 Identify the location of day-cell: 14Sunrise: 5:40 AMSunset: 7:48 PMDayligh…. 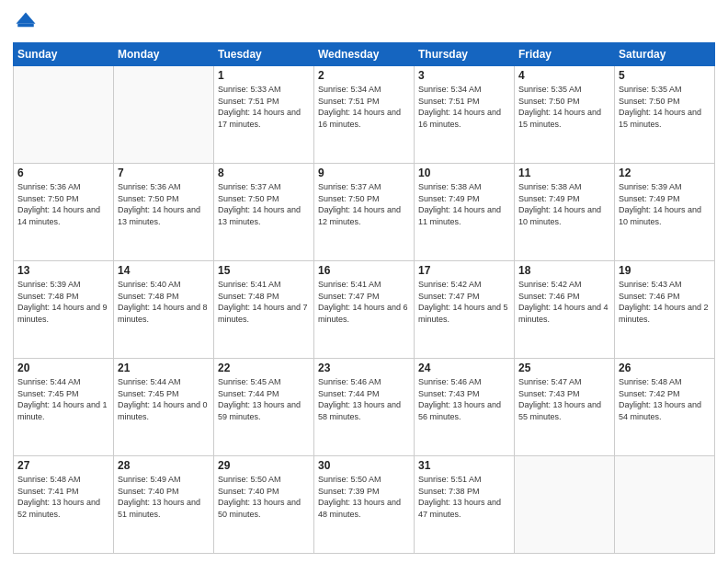
(164, 310).